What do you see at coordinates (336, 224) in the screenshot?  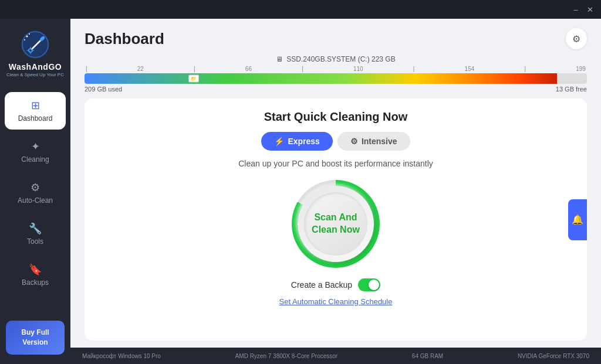 I see `scan-clean-button: Scan And Clean Now` at bounding box center [336, 224].